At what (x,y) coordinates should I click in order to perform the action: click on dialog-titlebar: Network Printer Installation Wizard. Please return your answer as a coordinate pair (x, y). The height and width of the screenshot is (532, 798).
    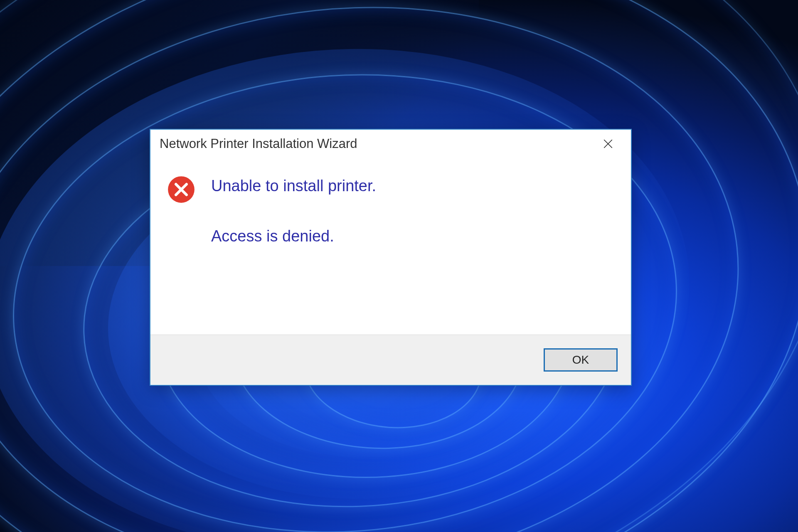
    Looking at the image, I should click on (391, 144).